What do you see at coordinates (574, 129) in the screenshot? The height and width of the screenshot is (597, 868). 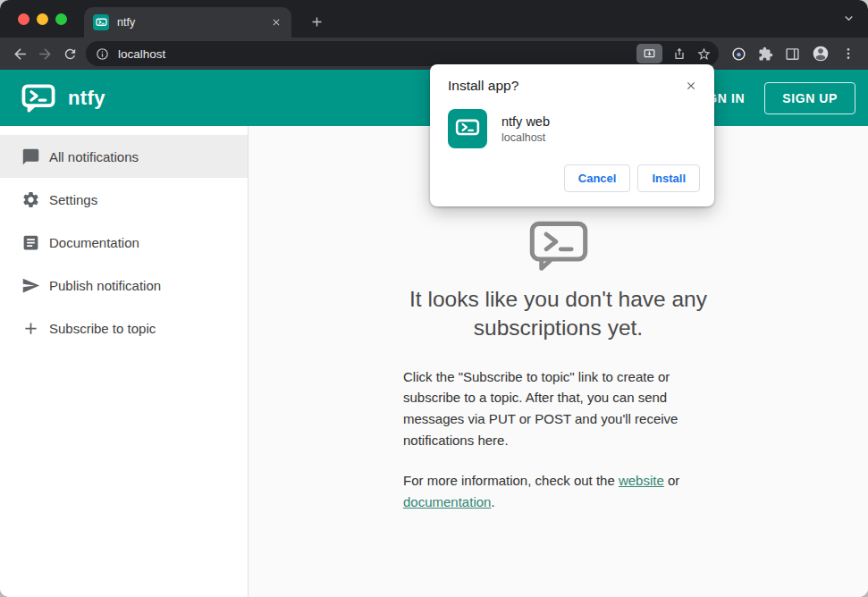 I see `install-dialog-app-info: ntfy web localhost` at bounding box center [574, 129].